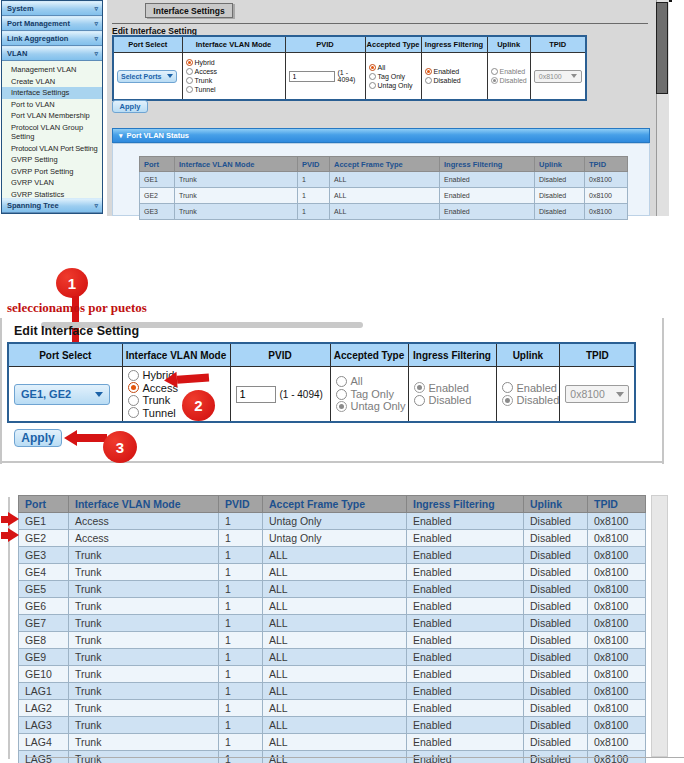 The height and width of the screenshot is (763, 684). What do you see at coordinates (52, 183) in the screenshot?
I see `sidebar-item-gvrp-vlan: GVRP VLAN` at bounding box center [52, 183].